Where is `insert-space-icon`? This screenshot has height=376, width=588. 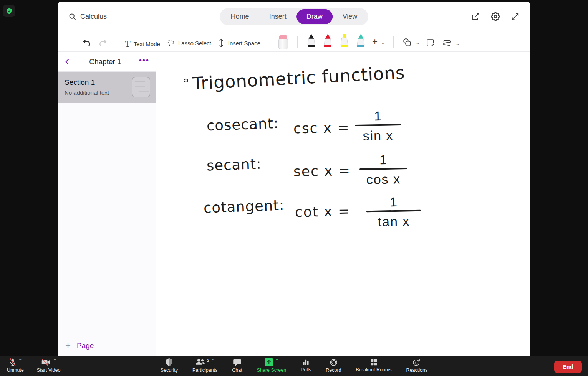
insert-space-icon is located at coordinates (221, 43).